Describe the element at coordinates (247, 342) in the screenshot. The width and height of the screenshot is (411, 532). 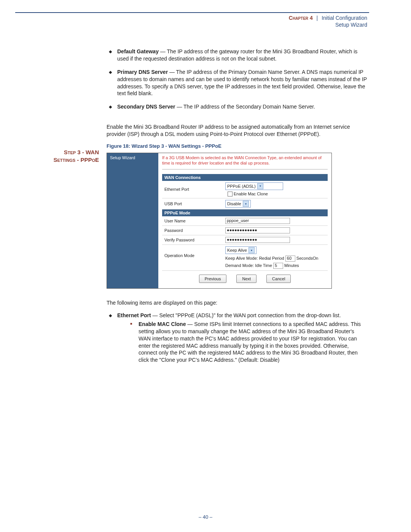
I see `subbullet-enable-mac-clone: Enable MAC Clone — Some ISPs limit Inter…` at that location.